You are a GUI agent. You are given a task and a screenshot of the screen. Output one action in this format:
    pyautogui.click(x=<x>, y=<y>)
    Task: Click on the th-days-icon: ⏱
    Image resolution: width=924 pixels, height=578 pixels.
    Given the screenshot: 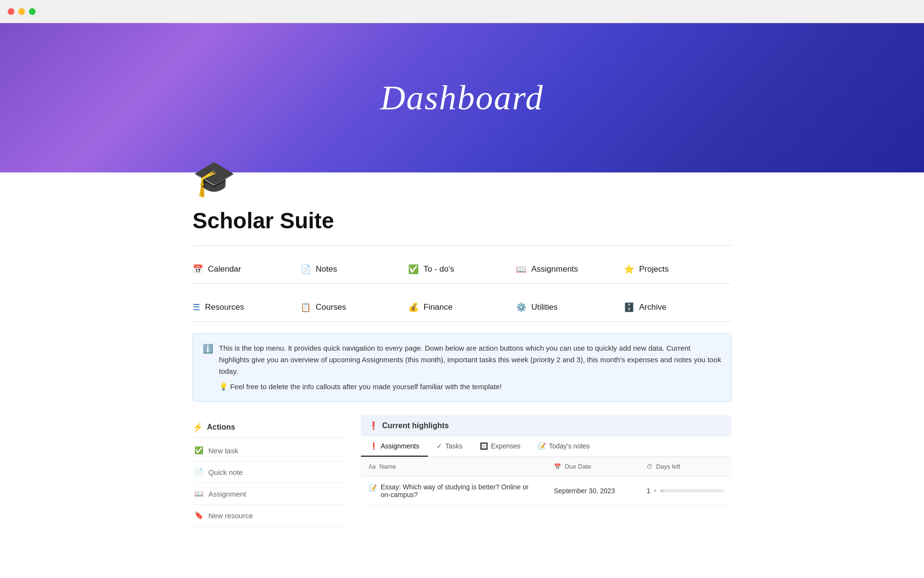 What is the action you would take?
    pyautogui.click(x=650, y=467)
    